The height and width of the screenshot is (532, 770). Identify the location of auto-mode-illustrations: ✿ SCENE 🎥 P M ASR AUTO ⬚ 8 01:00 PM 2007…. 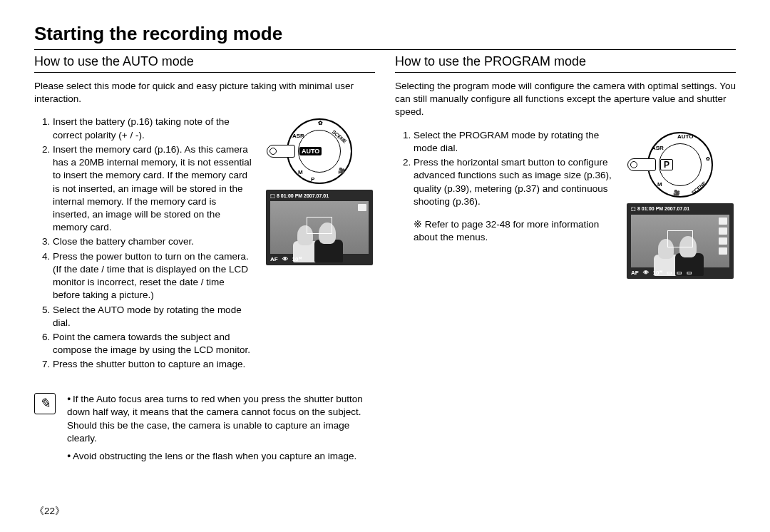
(319, 244).